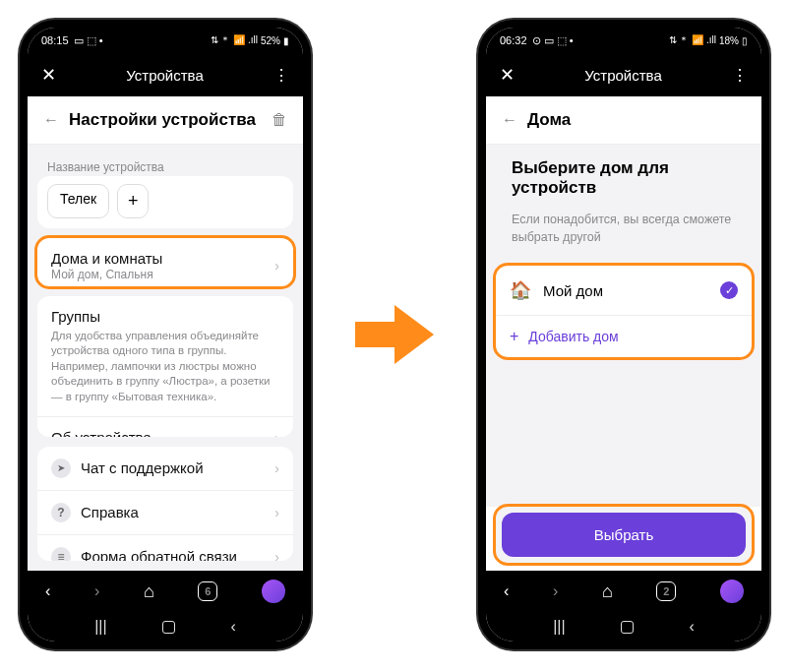 The image size is (789, 672). I want to click on form-row: Форма обратной связи ›, so click(165, 547).